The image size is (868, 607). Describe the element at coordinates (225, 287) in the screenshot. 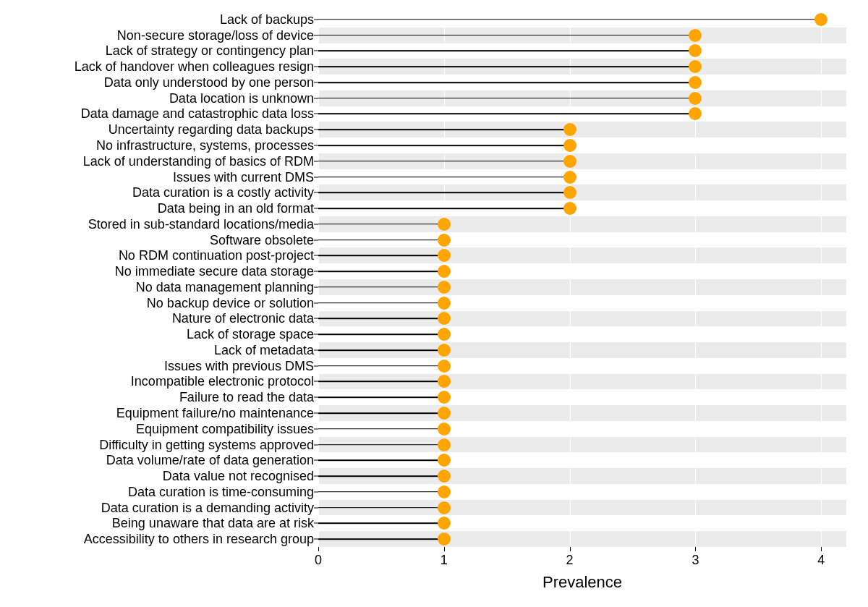

I see `y-tick-label: No data management planning` at that location.